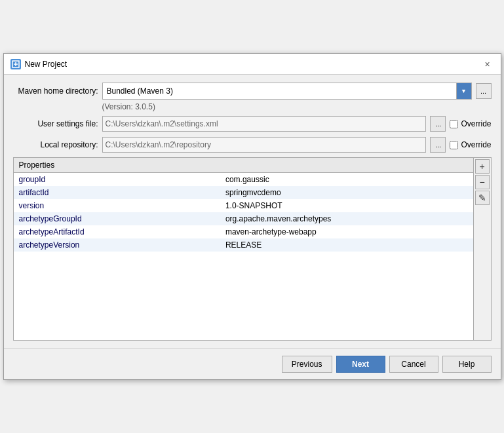  Describe the element at coordinates (484, 91) in the screenshot. I see `maven-browse-button: ...` at that location.